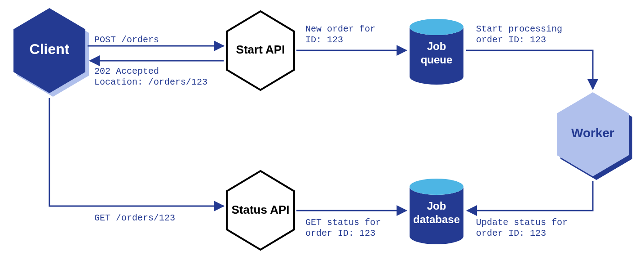  Describe the element at coordinates (49, 49) in the screenshot. I see `client-label: Client` at that location.